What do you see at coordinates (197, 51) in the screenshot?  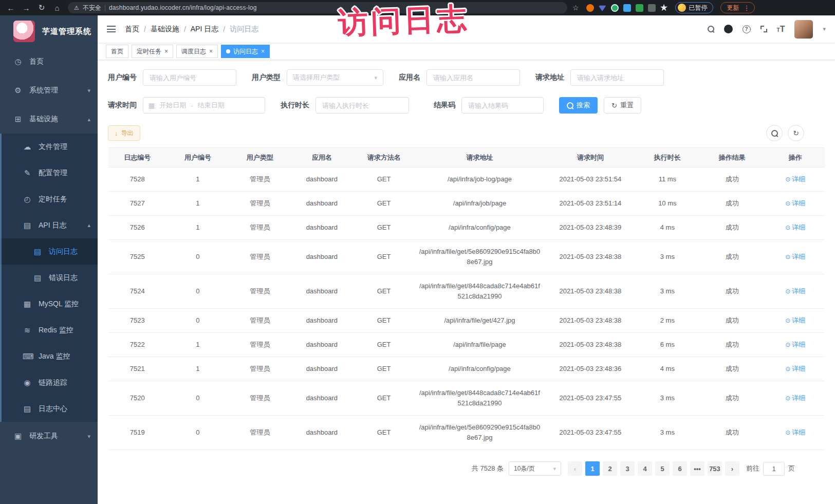 I see `tab-job-log: 调度日志×` at bounding box center [197, 51].